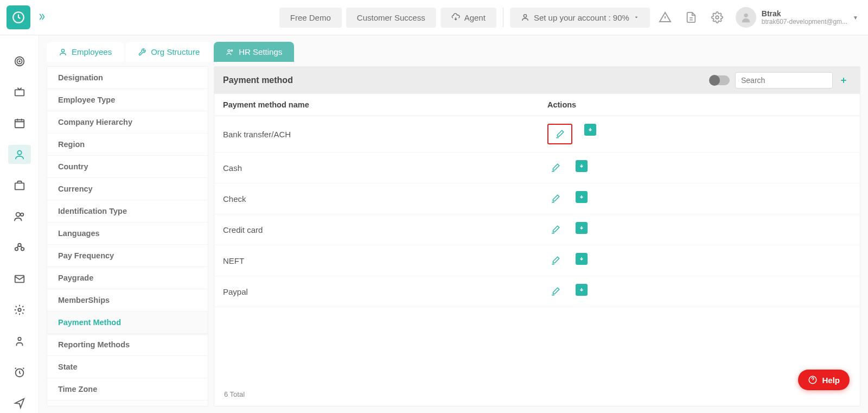 The image size is (868, 413). I want to click on settings-item: Country, so click(127, 167).